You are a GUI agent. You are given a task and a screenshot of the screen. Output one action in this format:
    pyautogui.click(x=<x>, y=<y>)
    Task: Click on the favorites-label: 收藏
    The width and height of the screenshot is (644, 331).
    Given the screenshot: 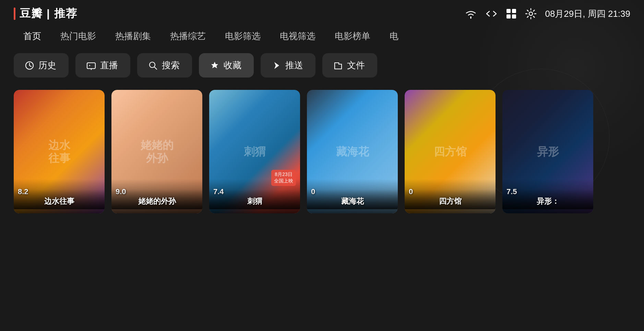 What is the action you would take?
    pyautogui.click(x=232, y=65)
    